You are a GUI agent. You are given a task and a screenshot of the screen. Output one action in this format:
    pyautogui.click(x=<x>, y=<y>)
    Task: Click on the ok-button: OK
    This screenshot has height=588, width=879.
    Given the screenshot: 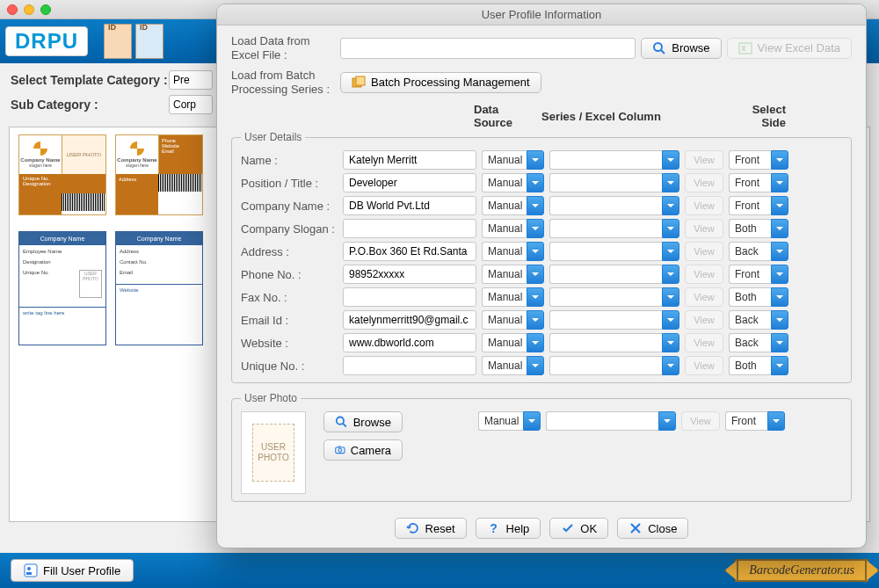 What is the action you would take?
    pyautogui.click(x=578, y=528)
    